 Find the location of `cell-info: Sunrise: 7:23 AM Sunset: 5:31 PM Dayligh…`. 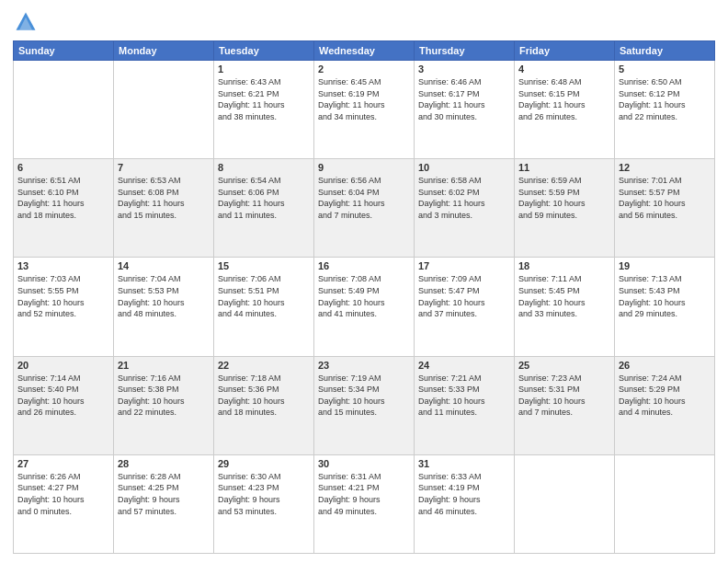

cell-info: Sunrise: 7:23 AM Sunset: 5:31 PM Dayligh… is located at coordinates (564, 396).